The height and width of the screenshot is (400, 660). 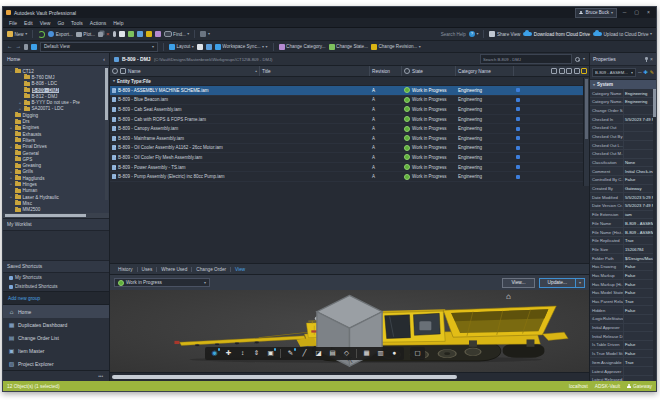 I want to click on find-button: Find... ▾, so click(x=177, y=34).